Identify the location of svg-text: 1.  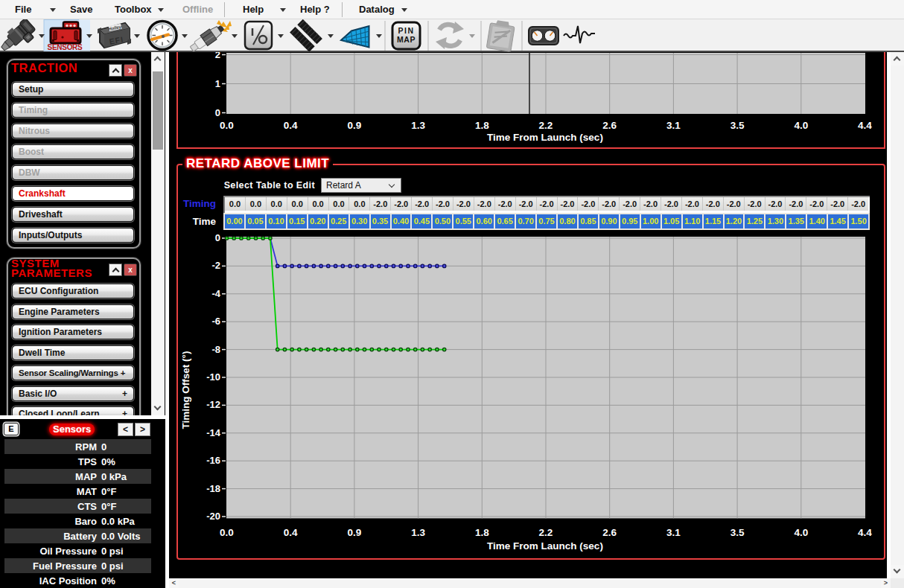
(217, 83).